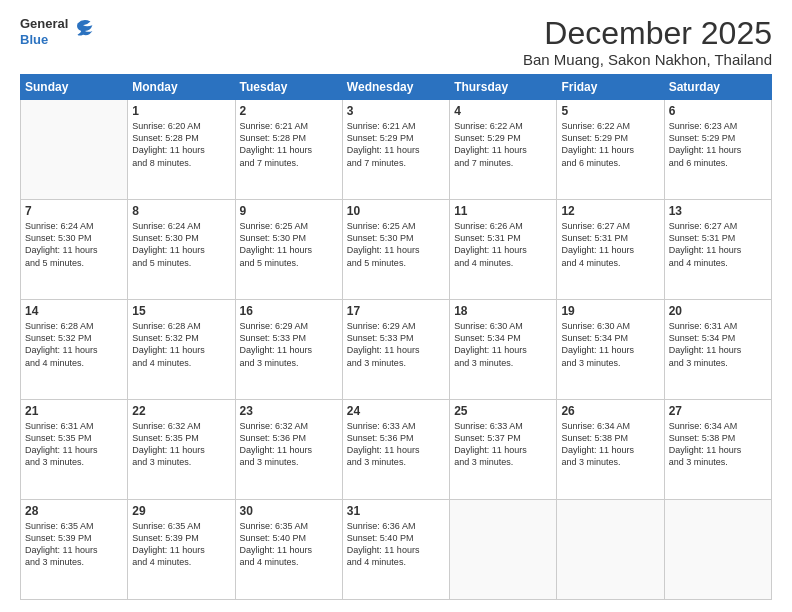 The image size is (792, 612). What do you see at coordinates (718, 250) in the screenshot?
I see `calendar-cell: 13Sunrise: 6:27 AM Sunset: 5:31 PM Dayli…` at bounding box center [718, 250].